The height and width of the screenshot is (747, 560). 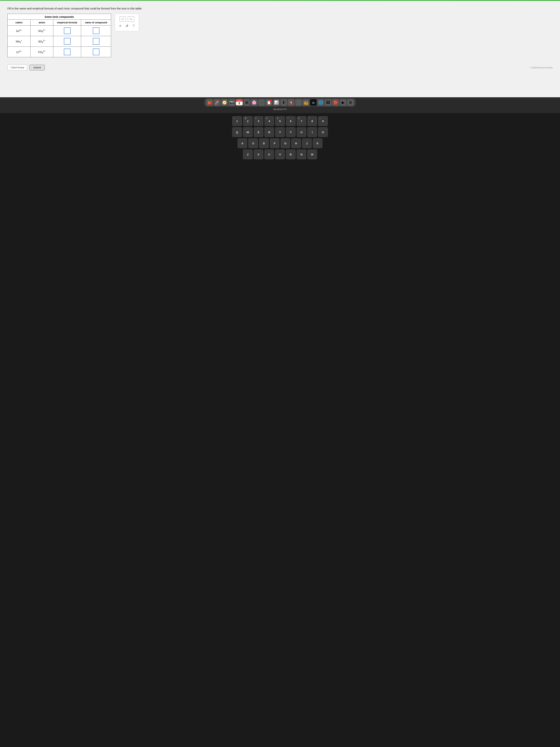 I want to click on dock-item-facetime: 🌐, so click(x=321, y=103).